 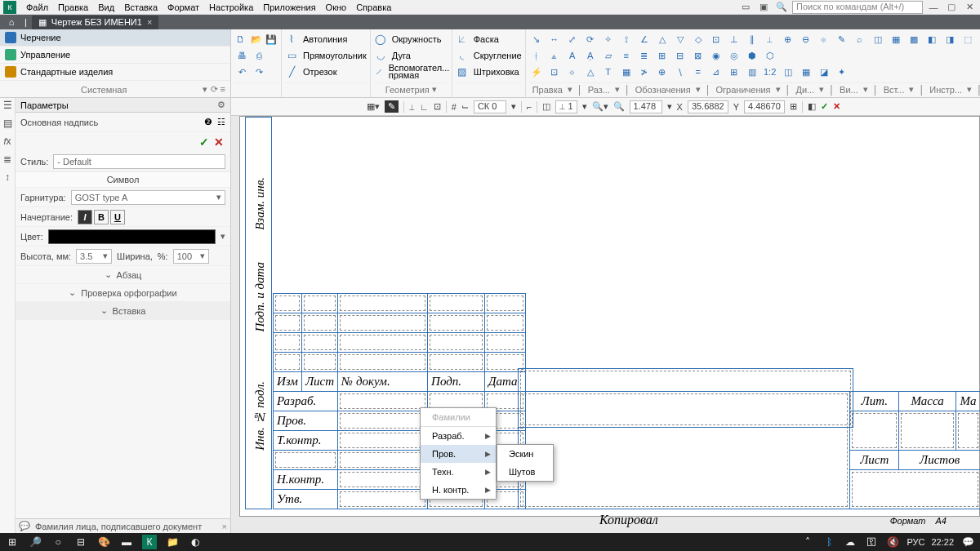 What do you see at coordinates (546, 106) in the screenshot?
I see `scale-icon: ◫` at bounding box center [546, 106].